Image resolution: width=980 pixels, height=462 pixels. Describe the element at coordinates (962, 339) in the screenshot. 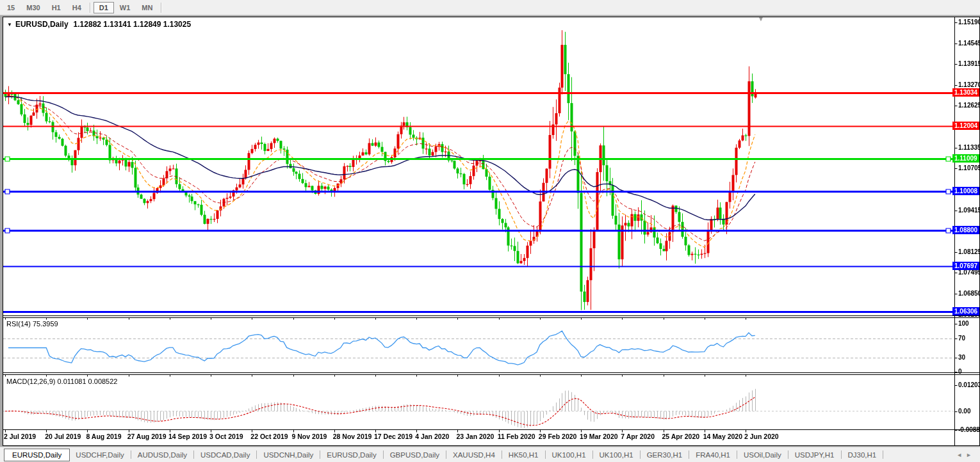

I see `rsi-tick-label: 70` at that location.